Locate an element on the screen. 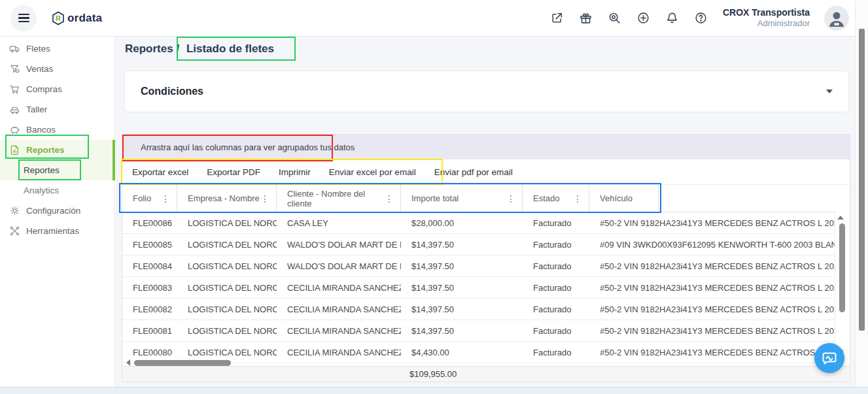  sidebar: Fletes Ventas Compras Taller Bancos Repo… is located at coordinates (58, 212).